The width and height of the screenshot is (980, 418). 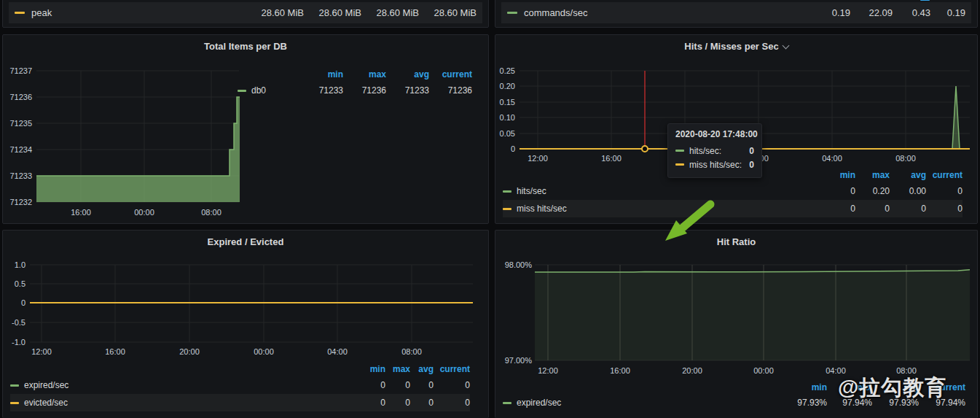 What do you see at coordinates (507, 102) in the screenshot?
I see `svg-text: 0.15` at bounding box center [507, 102].